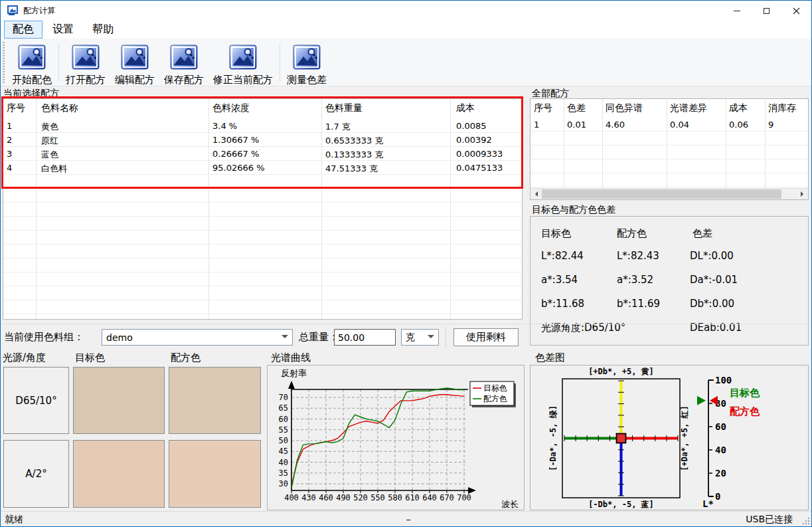 This screenshot has height=527, width=812. What do you see at coordinates (553, 439) in the screenshot?
I see `axis-label-left: [-Da*, -5, 绿]` at bounding box center [553, 439].